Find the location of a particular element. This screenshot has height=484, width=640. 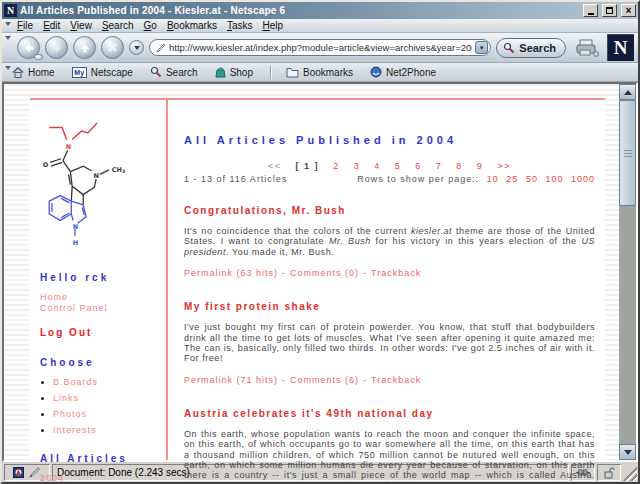

sidebar-link-photos: Photos is located at coordinates (70, 414).